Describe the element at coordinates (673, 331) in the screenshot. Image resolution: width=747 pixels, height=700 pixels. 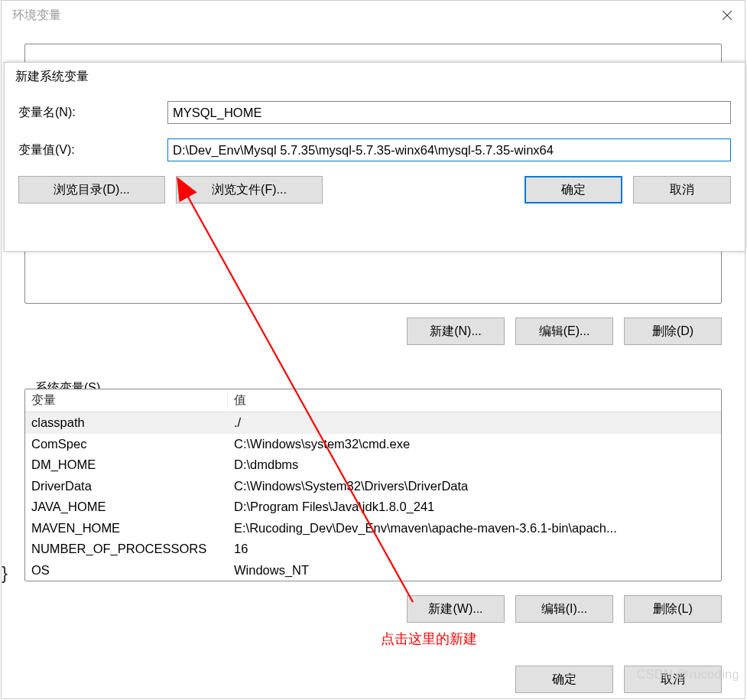
I see `delete-user-var-button: 删除(D)` at that location.